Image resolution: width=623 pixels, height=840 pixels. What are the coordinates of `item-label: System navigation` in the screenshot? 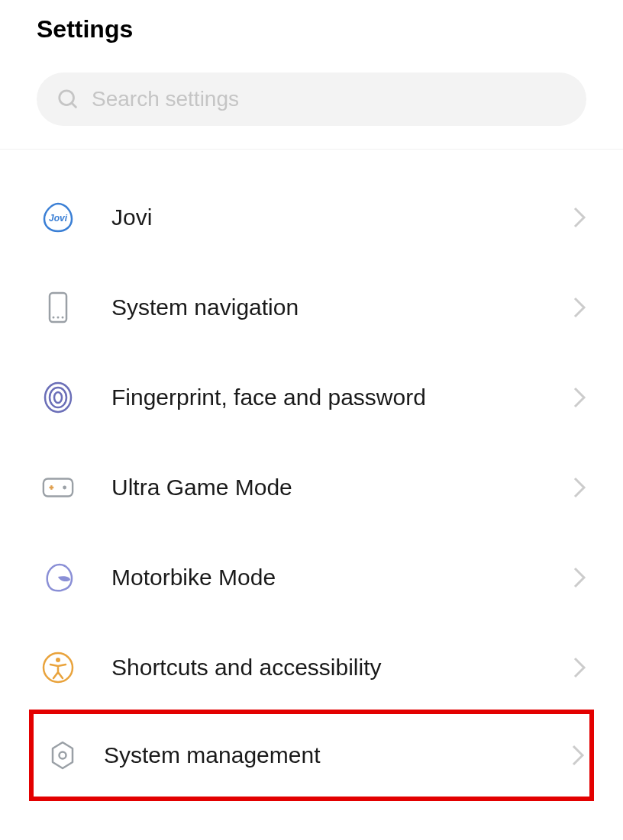 It's located at (342, 307).